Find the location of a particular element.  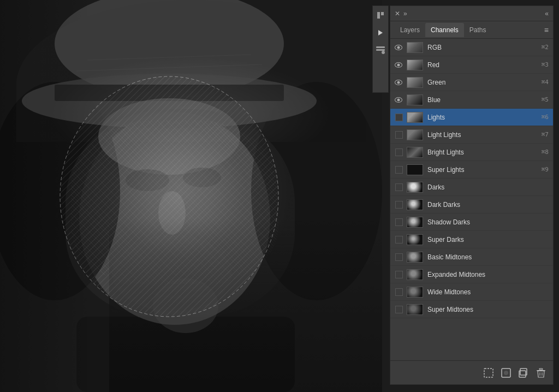

channel-name-bright-lights: Bright Lights is located at coordinates (484, 152).